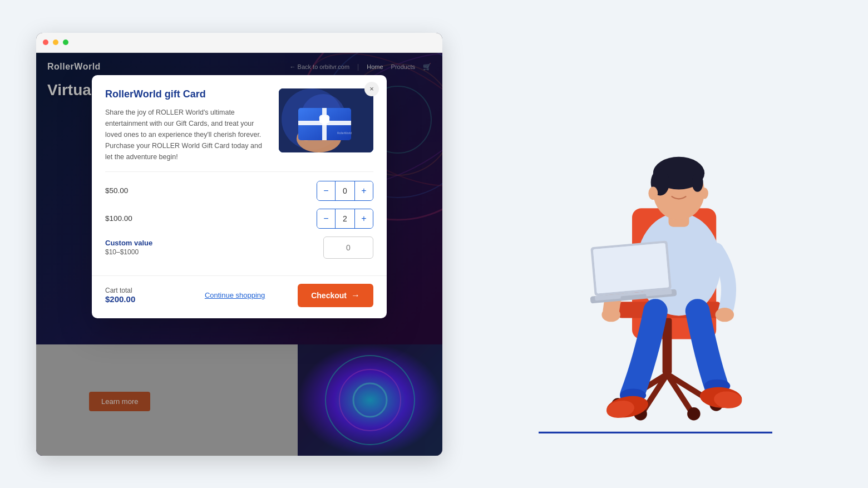 This screenshot has height=488, width=868. What do you see at coordinates (348, 248) in the screenshot?
I see `custom-value-input` at bounding box center [348, 248].